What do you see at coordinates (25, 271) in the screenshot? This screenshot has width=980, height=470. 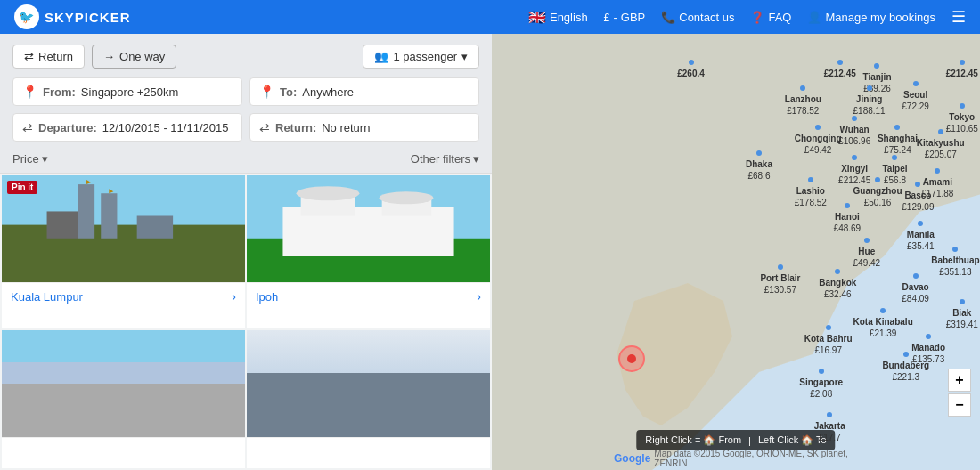 I see `card-price: £8.85` at bounding box center [25, 271].